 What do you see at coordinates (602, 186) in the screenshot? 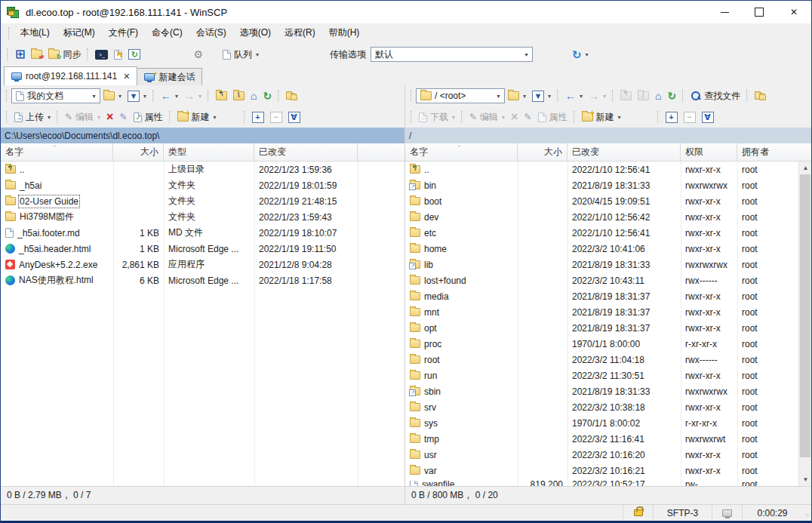
I see `file-row: bin2021/8/19 18:31:33rwxrwxrwxroot` at bounding box center [602, 186].